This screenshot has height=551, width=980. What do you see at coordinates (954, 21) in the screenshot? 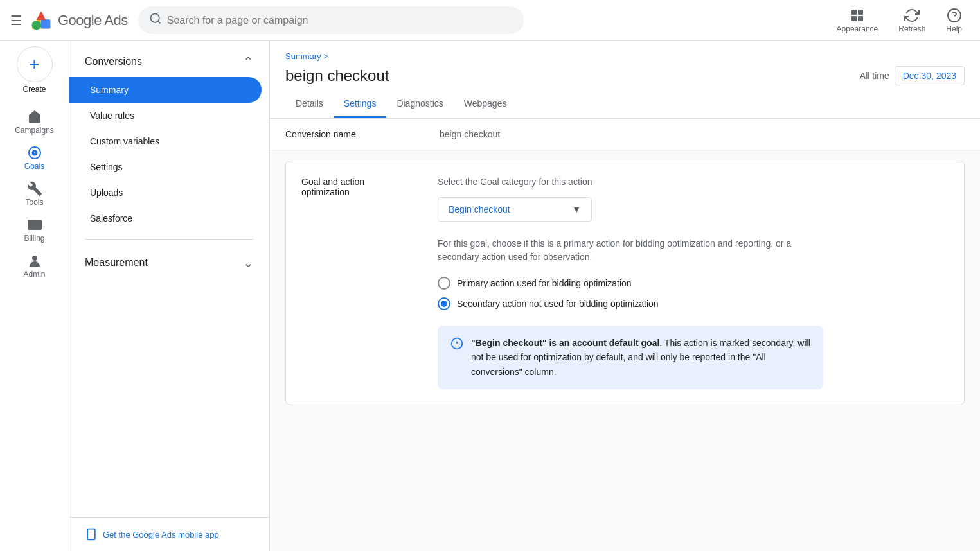
I see `help-button: Help` at bounding box center [954, 21].